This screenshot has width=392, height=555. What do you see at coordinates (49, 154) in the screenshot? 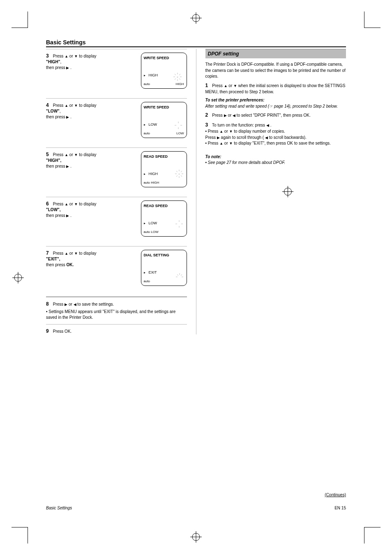
I see `step-number: 5` at bounding box center [49, 154].